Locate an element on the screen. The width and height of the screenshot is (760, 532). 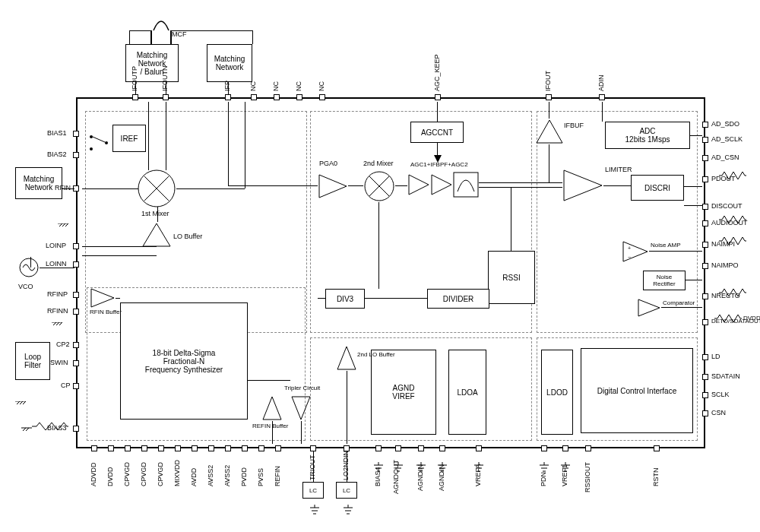
pin-label: IFP is located at coordinates (227, 86).